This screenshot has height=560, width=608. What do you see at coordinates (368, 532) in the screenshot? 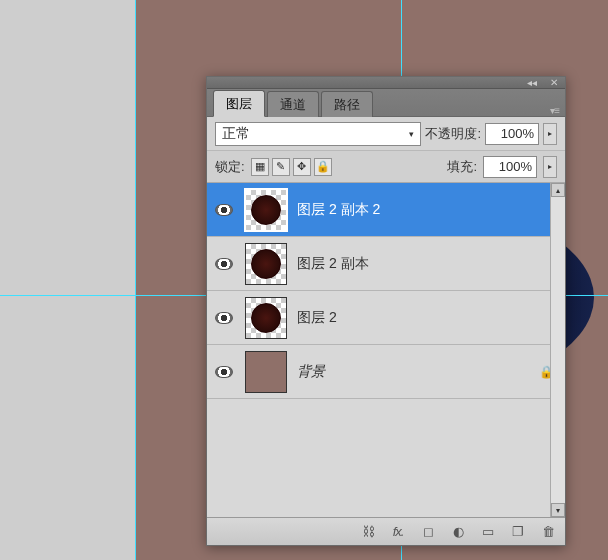
I see `link-layers-icon: ⛓` at bounding box center [368, 532].